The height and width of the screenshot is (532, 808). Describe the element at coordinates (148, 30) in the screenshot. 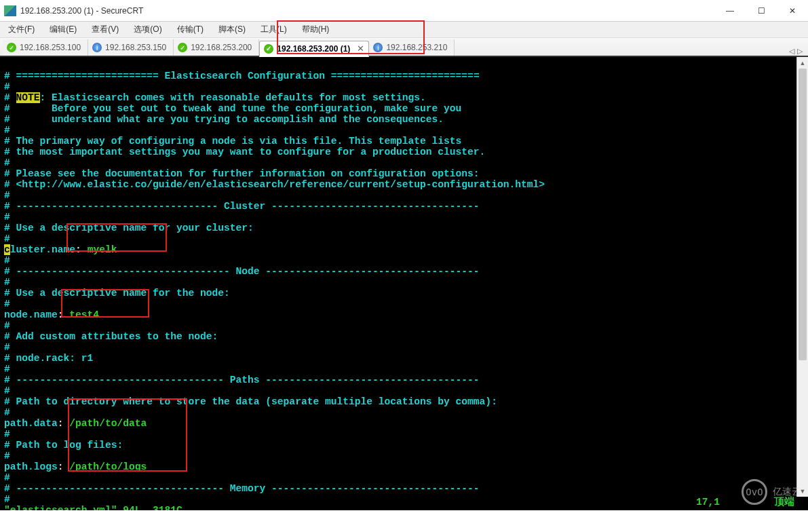

I see `menu-options: 选项(O)` at that location.